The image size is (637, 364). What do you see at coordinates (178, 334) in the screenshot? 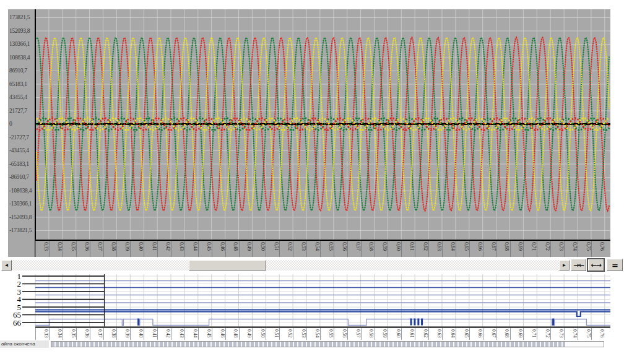
I see `digital-x-axis-label: 0,43` at bounding box center [178, 334].